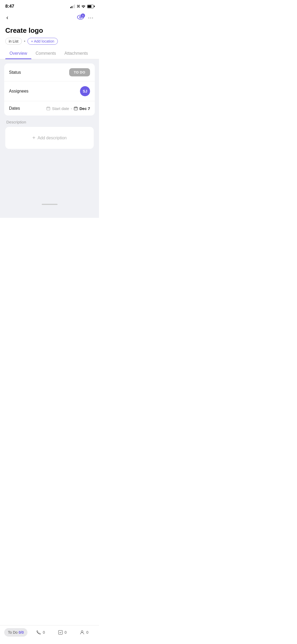 The width and height of the screenshot is (297, 644). I want to click on more-options-button: ···, so click(91, 18).